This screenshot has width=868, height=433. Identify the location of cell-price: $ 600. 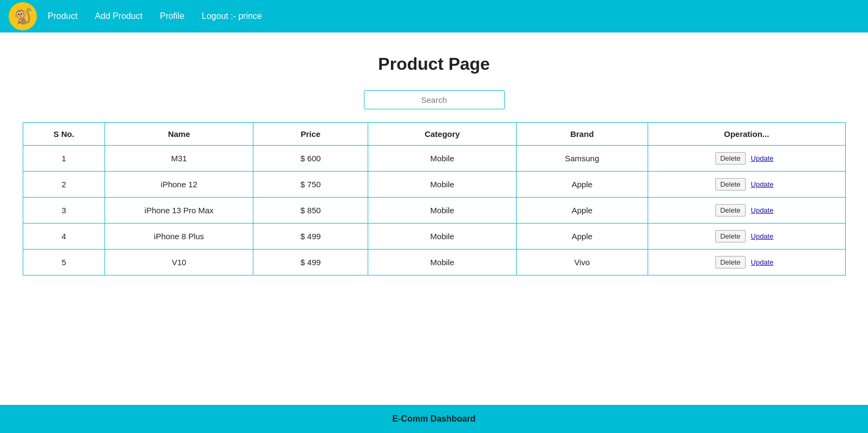
(311, 159).